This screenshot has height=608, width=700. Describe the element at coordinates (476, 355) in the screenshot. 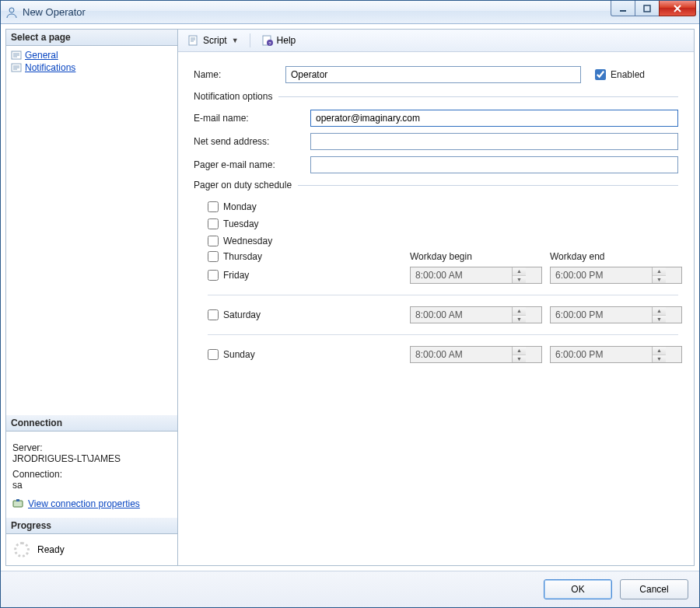

I see `sunday-begin-spinner: ▲▼` at that location.